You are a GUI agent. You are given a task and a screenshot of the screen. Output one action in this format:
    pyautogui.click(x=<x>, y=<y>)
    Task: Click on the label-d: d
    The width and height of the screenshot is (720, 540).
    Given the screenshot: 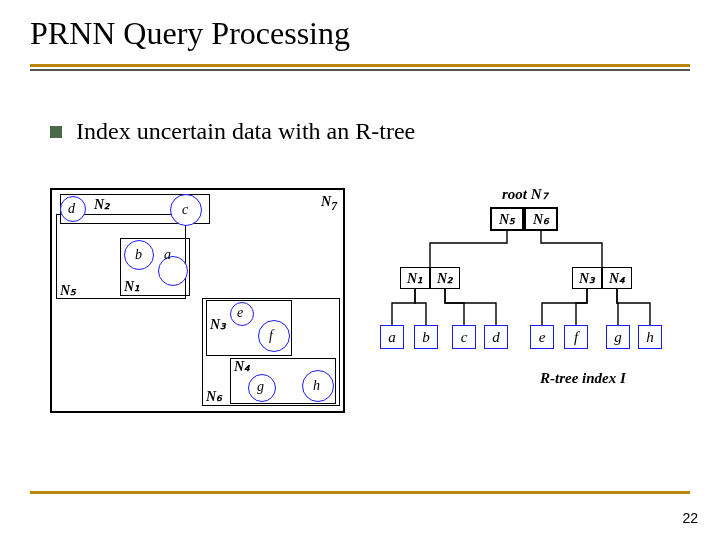 What is the action you would take?
    pyautogui.click(x=72, y=209)
    